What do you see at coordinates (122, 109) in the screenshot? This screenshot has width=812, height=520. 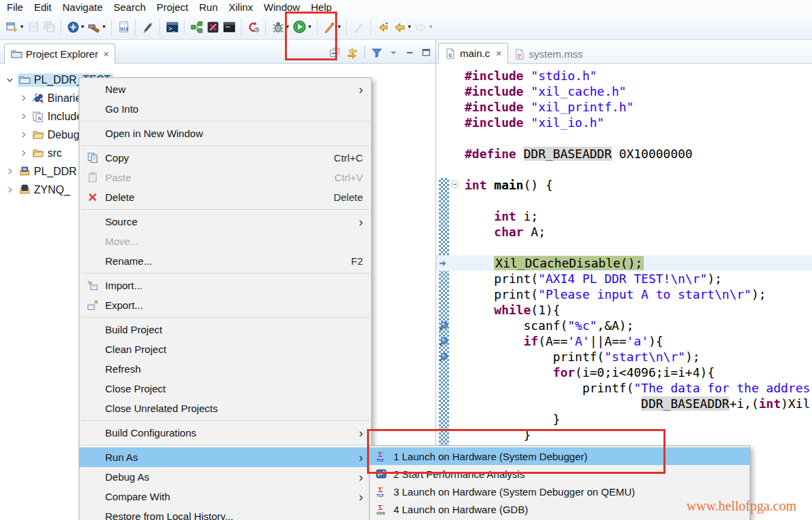 I see `menu-item-label: Go Into` at bounding box center [122, 109].